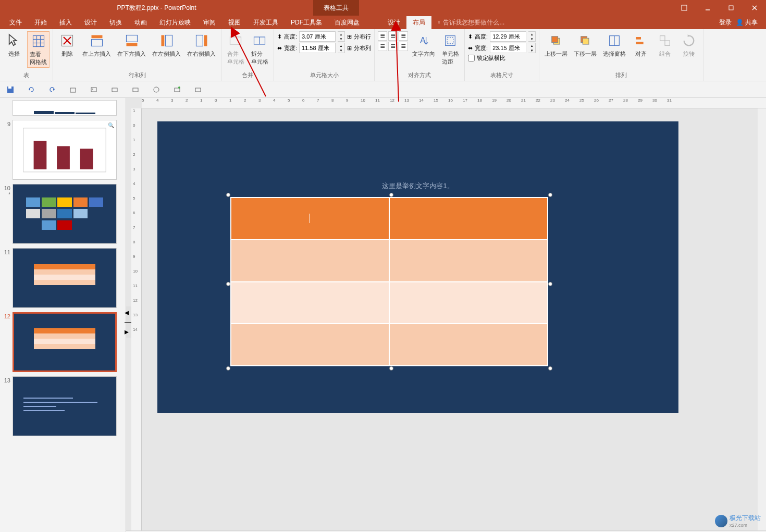  What do you see at coordinates (16, 23) in the screenshot?
I see `tab-file: 文件` at bounding box center [16, 23].